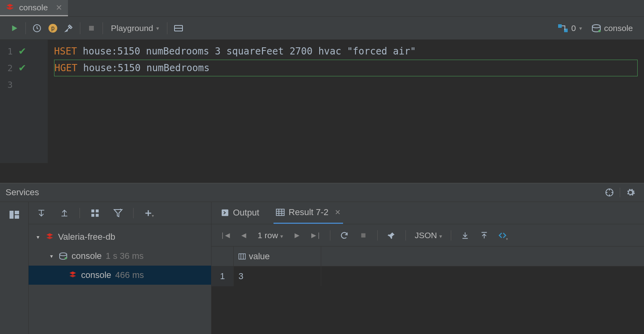 Image resolution: width=644 pixels, height=334 pixels. Describe the element at coordinates (612, 28) in the screenshot. I see `attached-console: console` at that location.